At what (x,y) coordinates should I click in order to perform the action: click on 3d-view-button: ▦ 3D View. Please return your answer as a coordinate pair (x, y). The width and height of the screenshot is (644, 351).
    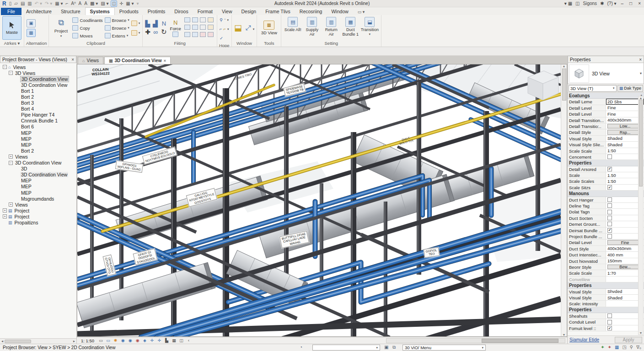
    Looking at the image, I should click on (269, 28).